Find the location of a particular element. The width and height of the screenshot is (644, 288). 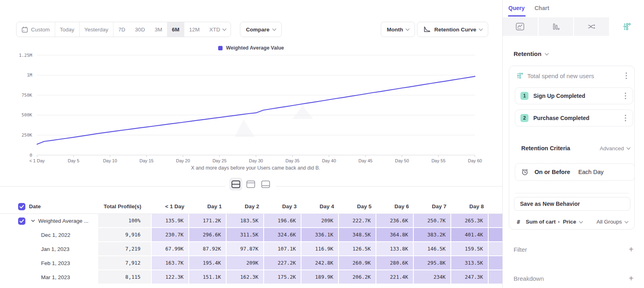

range-12m: 12M is located at coordinates (194, 29).